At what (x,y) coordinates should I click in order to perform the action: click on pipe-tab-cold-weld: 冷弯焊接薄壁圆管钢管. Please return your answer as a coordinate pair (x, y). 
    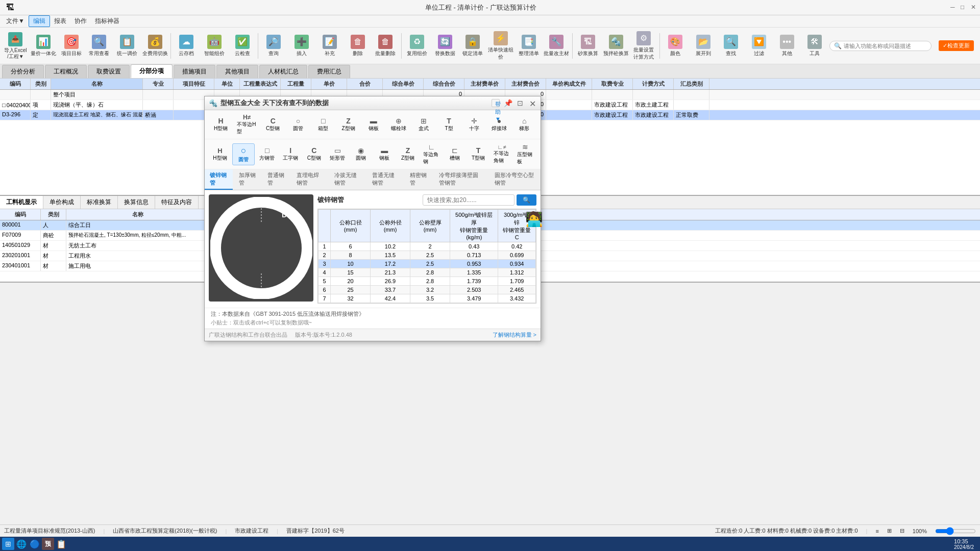
    Looking at the image, I should click on (461, 180).